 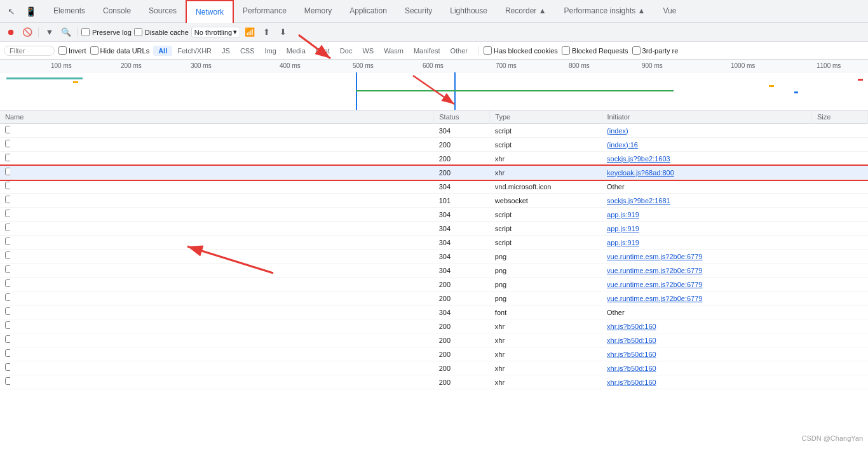 What do you see at coordinates (85, 32) in the screenshot?
I see `preserve-log-checkbox` at bounding box center [85, 32].